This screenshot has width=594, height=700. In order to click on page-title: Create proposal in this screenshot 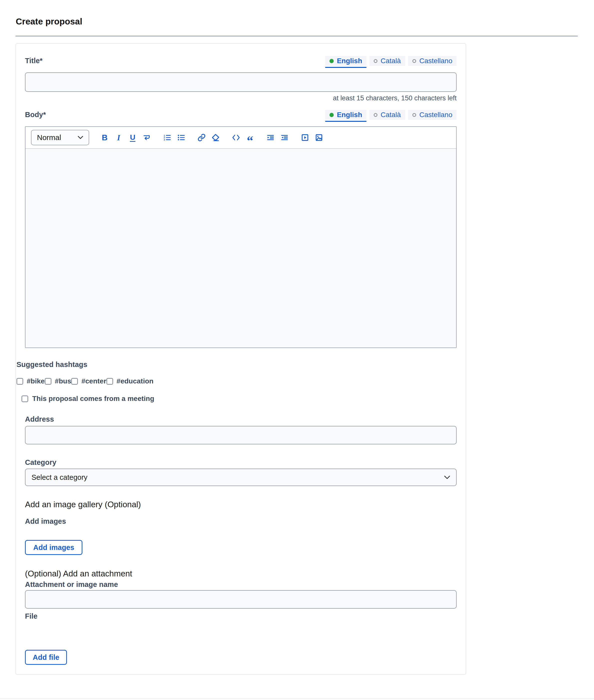, I will do `click(49, 22)`.